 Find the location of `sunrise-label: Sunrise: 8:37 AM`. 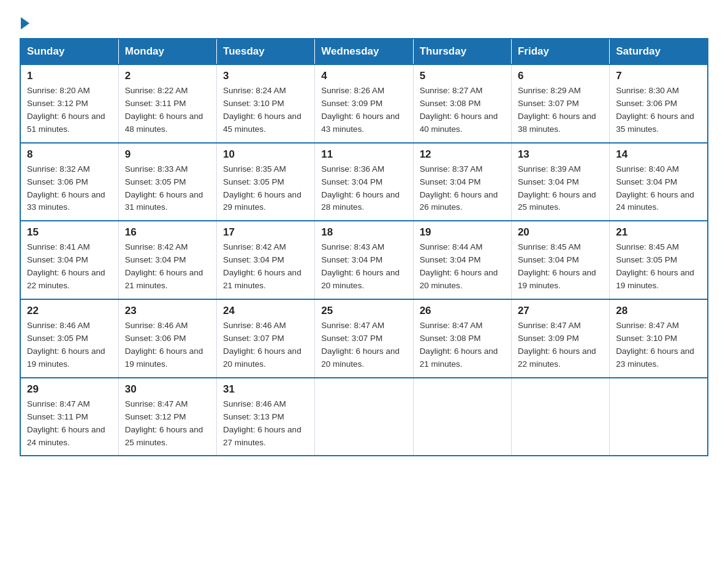

sunrise-label: Sunrise: 8:37 AM is located at coordinates (451, 169).